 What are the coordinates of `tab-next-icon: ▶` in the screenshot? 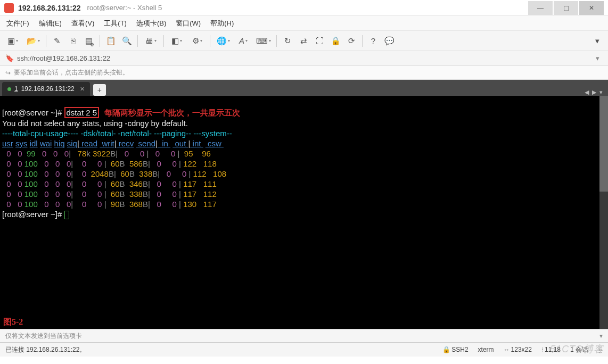 It's located at (594, 93).